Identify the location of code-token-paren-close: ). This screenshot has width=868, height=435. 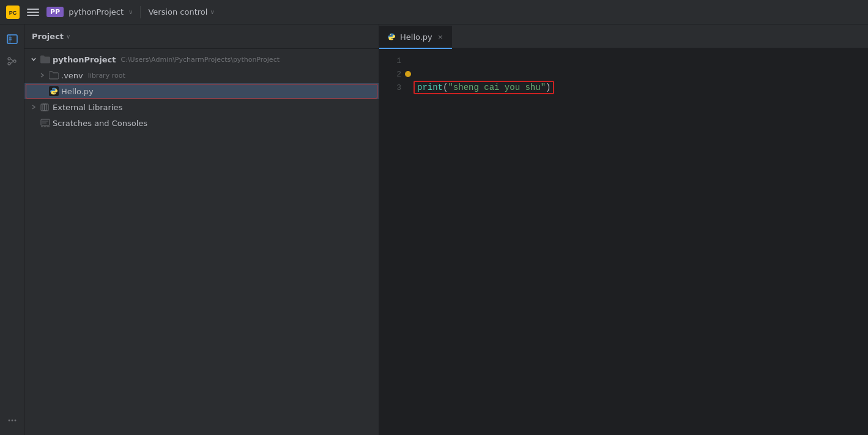
(548, 87).